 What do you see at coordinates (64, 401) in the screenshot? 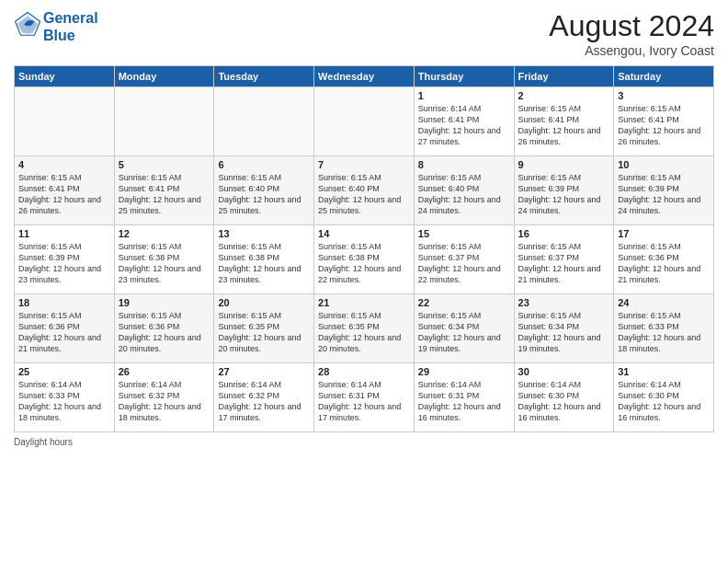
I see `day-info: Sunrise: 6:14 AM Sunset: 6:33 PM Dayligh…` at bounding box center [64, 401].